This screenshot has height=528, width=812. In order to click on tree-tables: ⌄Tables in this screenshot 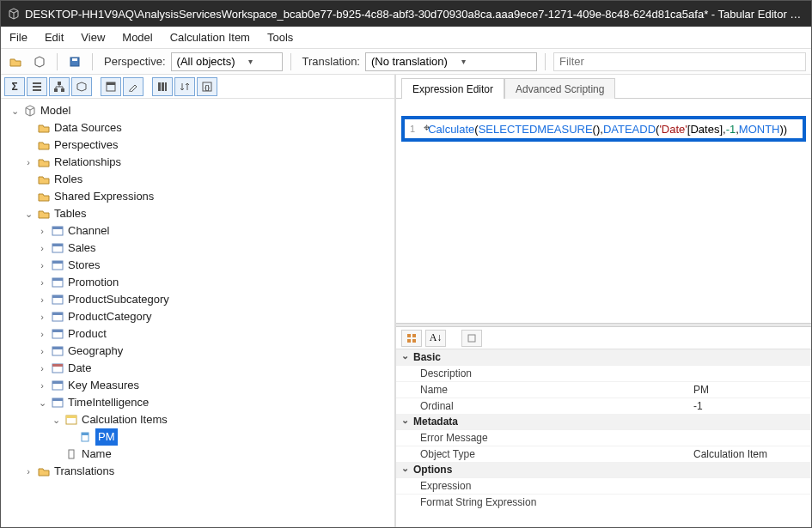, I will do `click(208, 214)`.